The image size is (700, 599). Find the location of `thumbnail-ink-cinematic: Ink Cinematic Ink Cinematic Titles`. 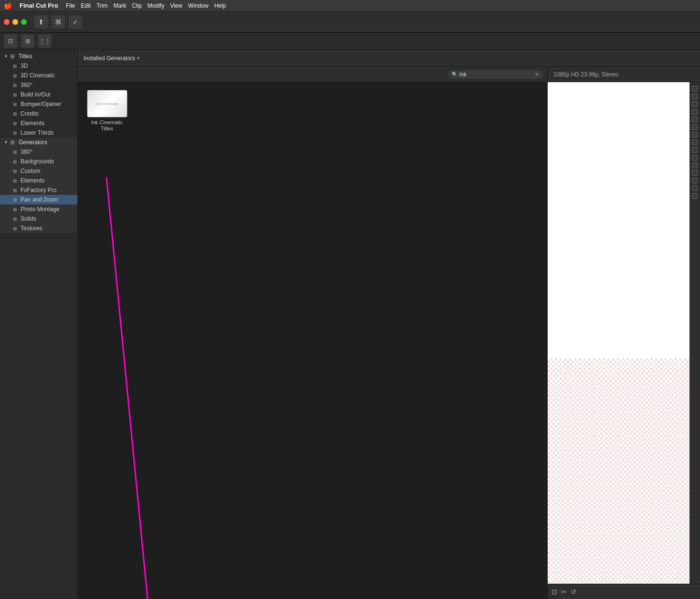

thumbnail-ink-cinematic: Ink Cinematic Ink Cinematic Titles is located at coordinates (107, 111).